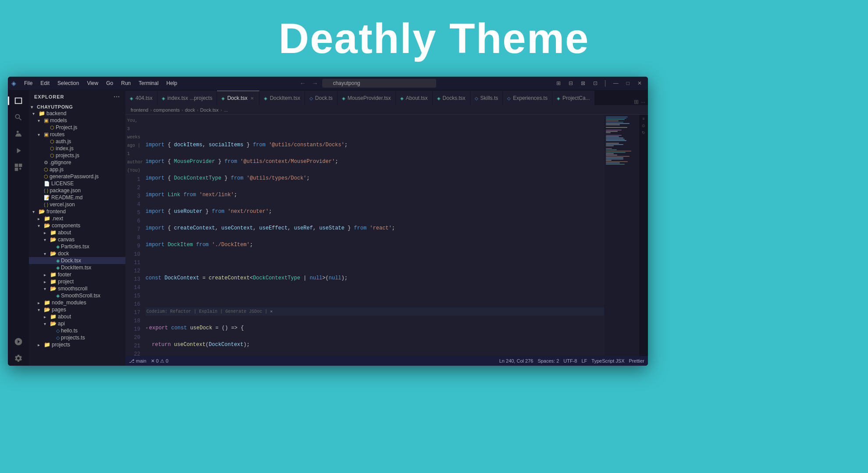 The width and height of the screenshot is (868, 473). What do you see at coordinates (77, 191) in the screenshot?
I see `sidebar-item-package-json: { }package.json` at bounding box center [77, 191].